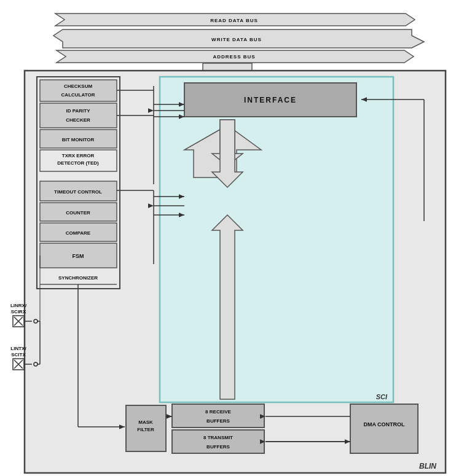  What do you see at coordinates (79, 95) in the screenshot?
I see `checksum-calculator-label2: CALCULATOR` at bounding box center [79, 95].